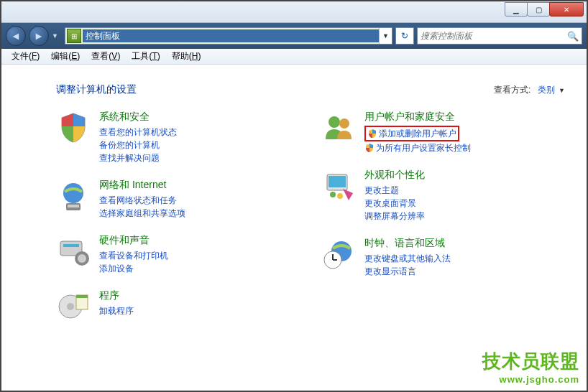  Describe the element at coordinates (200, 185) in the screenshot. I see `category-title: 网络和 Internet` at that location.